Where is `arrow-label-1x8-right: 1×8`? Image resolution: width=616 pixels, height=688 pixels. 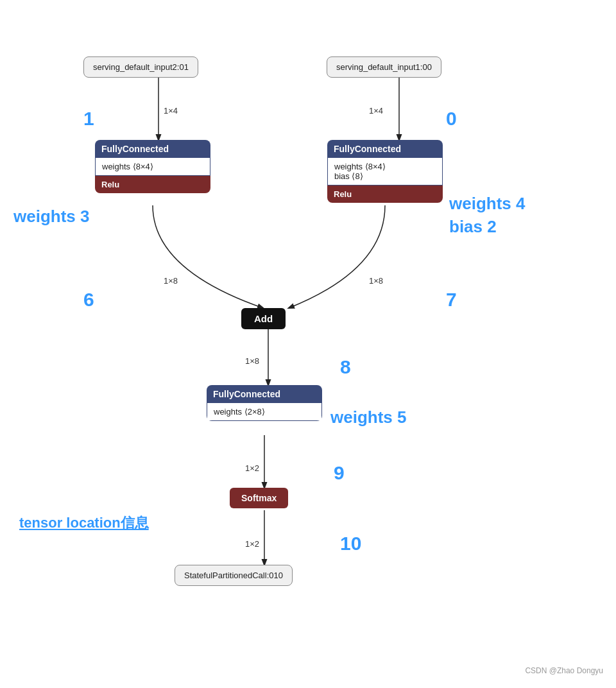
arrow-label-1x8-right: 1×8 is located at coordinates (376, 281).